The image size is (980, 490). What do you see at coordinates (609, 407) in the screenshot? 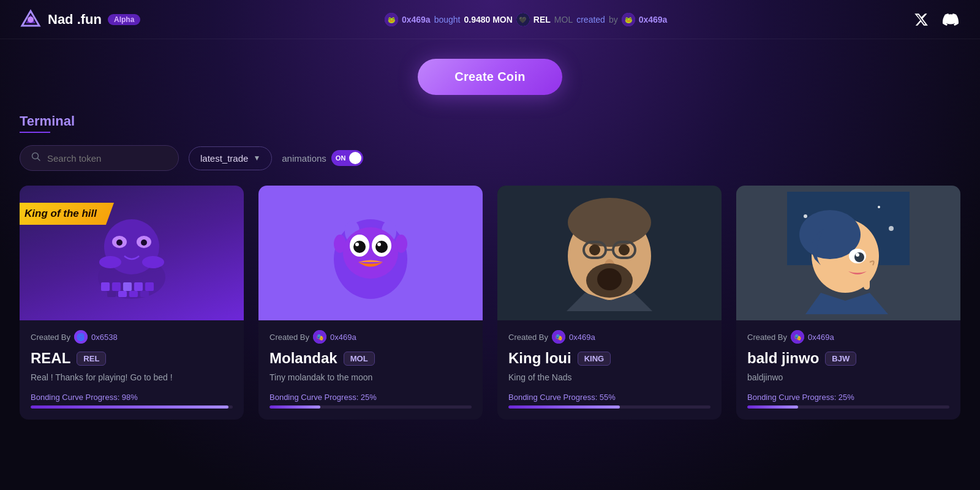
I see `progress-bar-bg-king-loui` at bounding box center [609, 407].